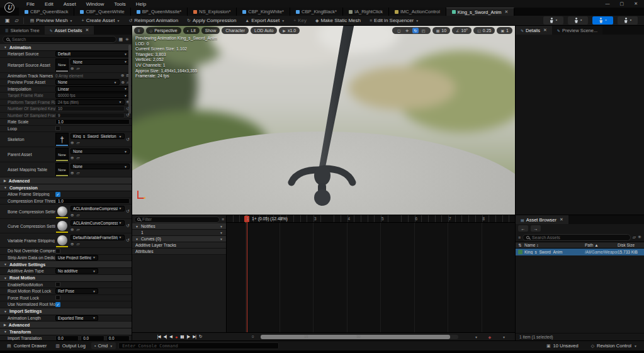 The height and width of the screenshot is (353, 644). Describe the element at coordinates (505, 30) in the screenshot. I see `camera-speed-button: ▣1` at that location.